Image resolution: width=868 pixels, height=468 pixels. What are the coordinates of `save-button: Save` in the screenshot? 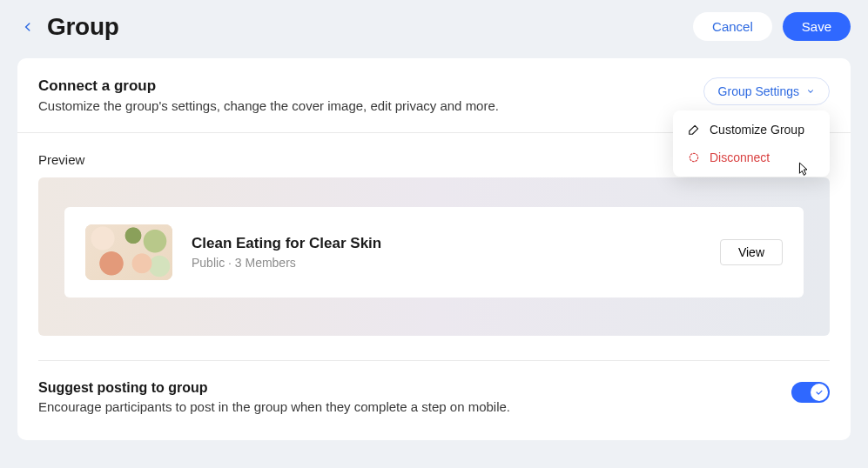 It's located at (817, 26).